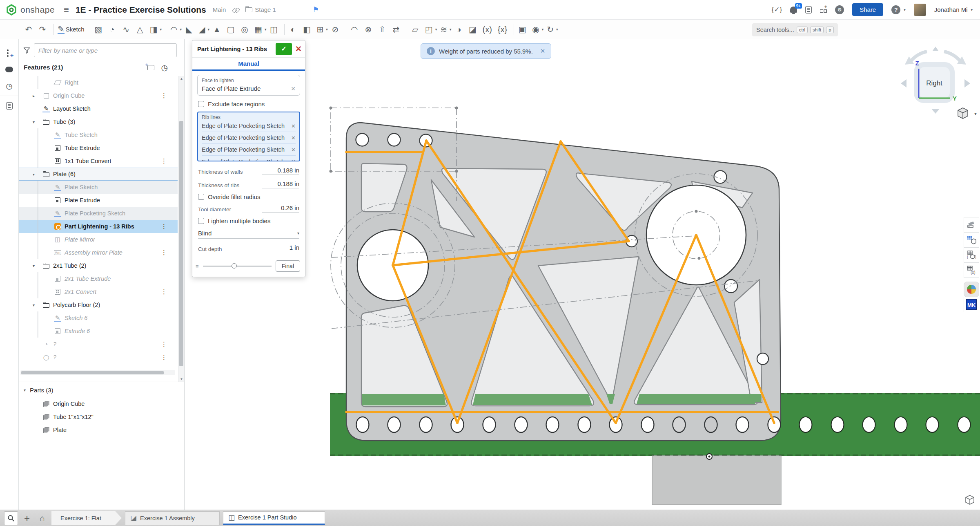 This screenshot has height=526, width=980. Describe the element at coordinates (971, 289) in the screenshot. I see `app-quadrant-icon` at that location.